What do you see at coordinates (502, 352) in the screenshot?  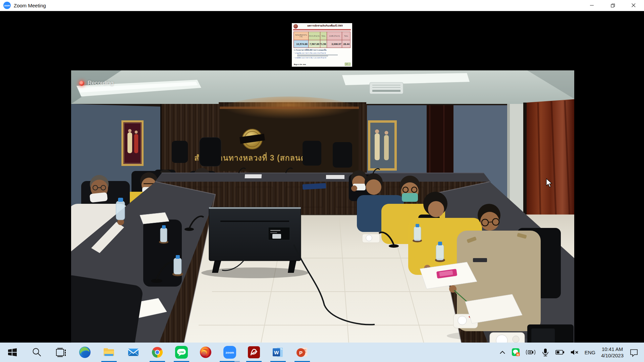 I see `chevron-up-icon` at bounding box center [502, 352].